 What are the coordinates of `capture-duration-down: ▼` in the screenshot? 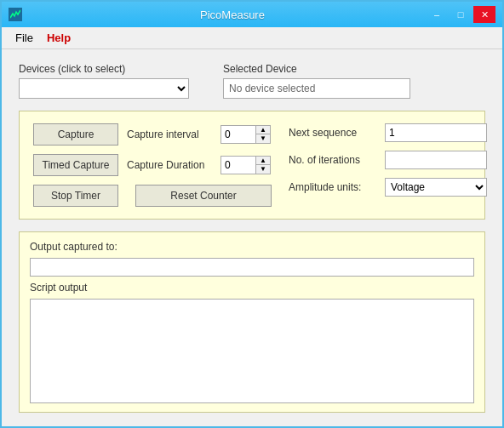 It's located at (263, 169).